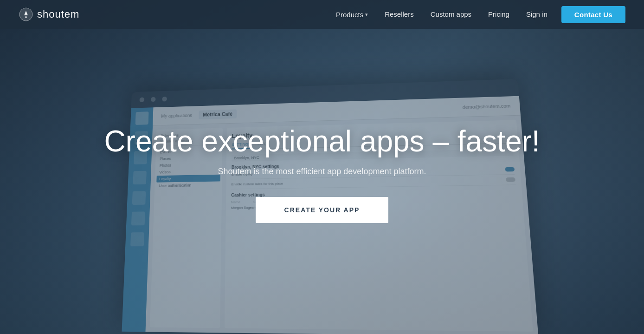 The image size is (644, 334). I want to click on hero-title: Create exceptional apps – faster!, so click(322, 141).